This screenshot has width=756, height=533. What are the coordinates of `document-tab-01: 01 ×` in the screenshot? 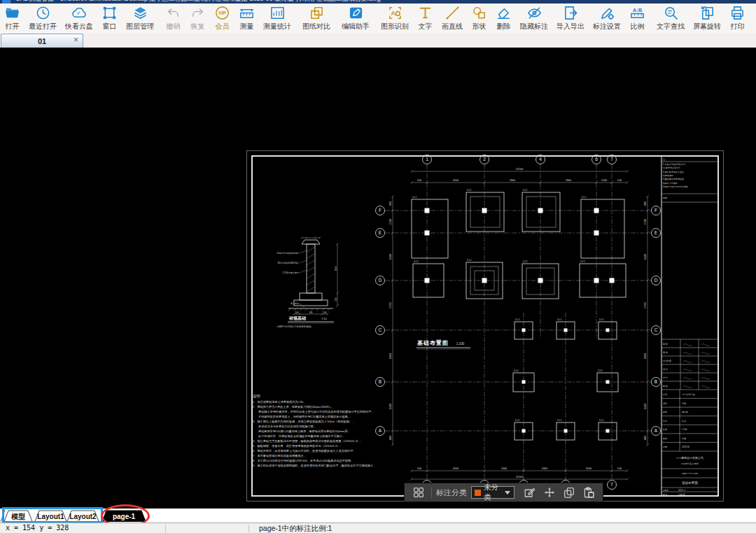 It's located at (42, 41).